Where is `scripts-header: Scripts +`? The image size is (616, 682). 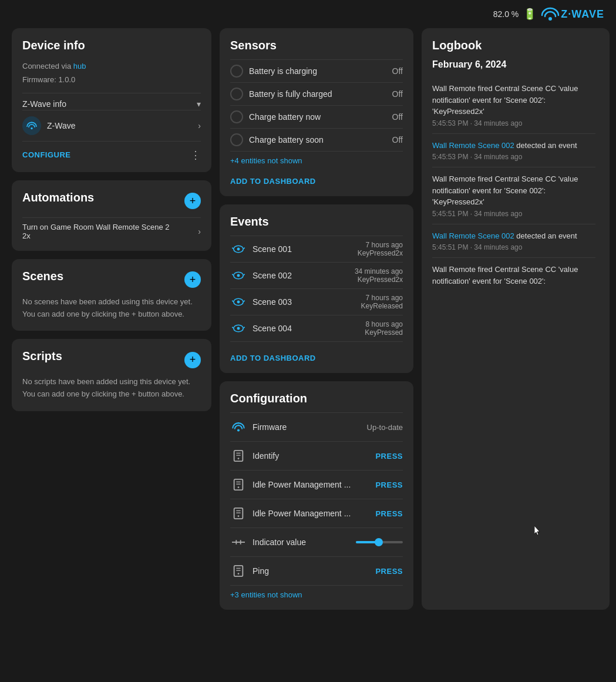
scripts-header: Scripts + is located at coordinates (112, 360).